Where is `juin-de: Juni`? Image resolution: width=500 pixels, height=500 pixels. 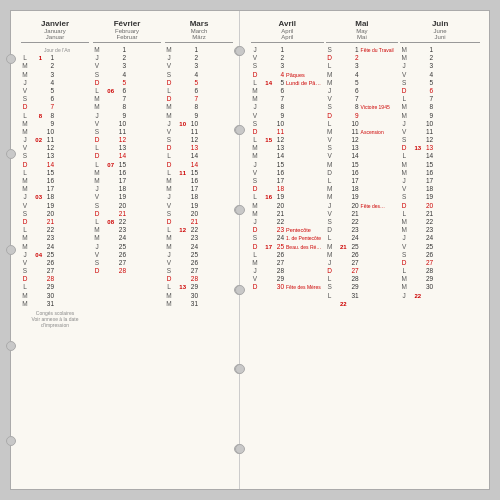
juin-de: Juni is located at coordinates (440, 37).